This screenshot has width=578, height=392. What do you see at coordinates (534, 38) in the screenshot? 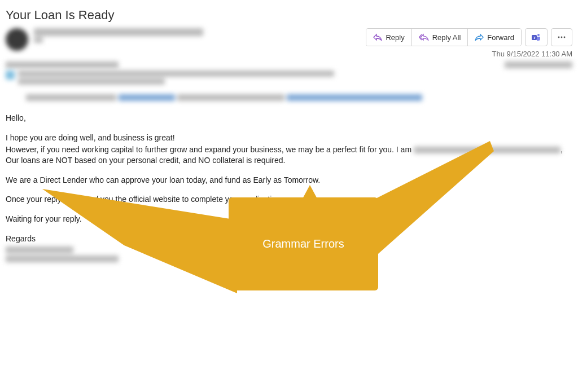
I see `svg-text: T` at bounding box center [534, 38].